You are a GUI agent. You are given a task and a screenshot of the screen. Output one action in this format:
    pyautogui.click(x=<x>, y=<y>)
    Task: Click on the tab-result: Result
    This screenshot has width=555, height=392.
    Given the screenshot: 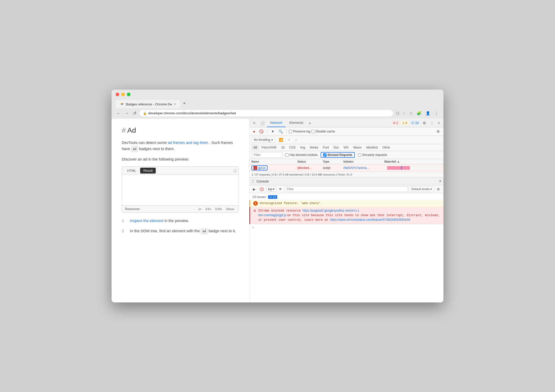 What is the action you would take?
    pyautogui.click(x=148, y=170)
    